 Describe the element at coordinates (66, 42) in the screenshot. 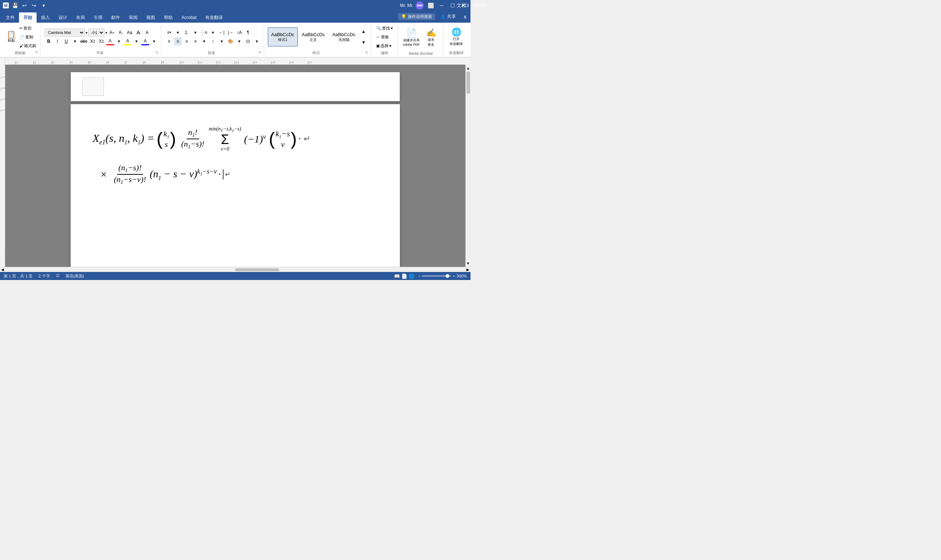

I see `underline-button: U` at that location.